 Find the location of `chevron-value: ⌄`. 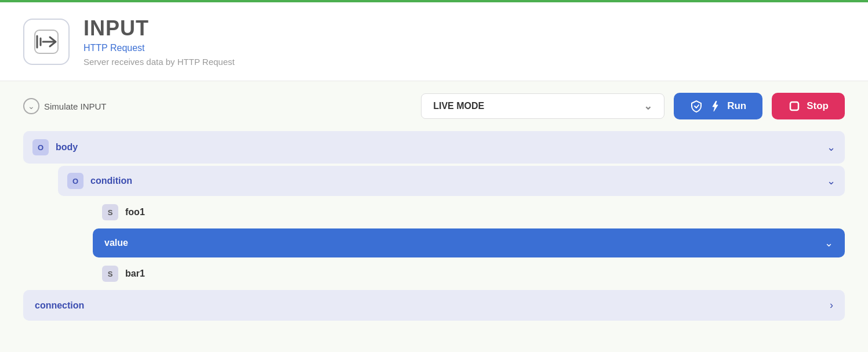

chevron-value: ⌄ is located at coordinates (829, 243).